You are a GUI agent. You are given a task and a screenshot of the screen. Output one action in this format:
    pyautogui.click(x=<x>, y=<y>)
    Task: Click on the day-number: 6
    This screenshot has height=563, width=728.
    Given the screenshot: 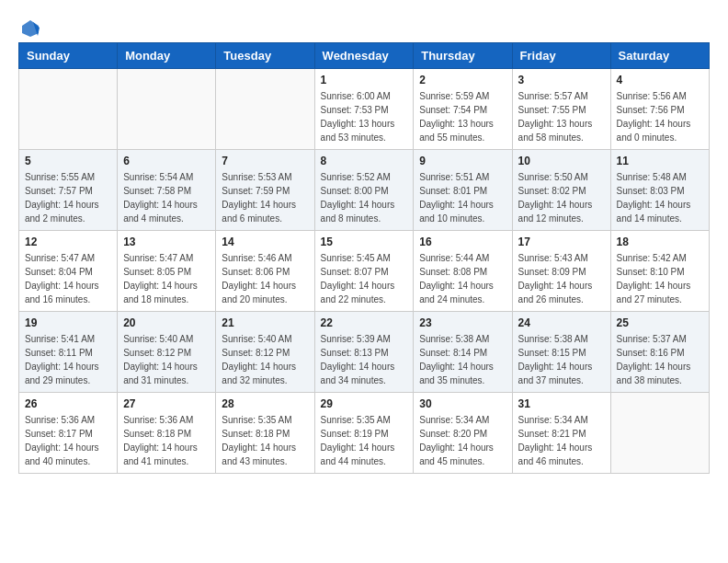 What is the action you would take?
    pyautogui.click(x=166, y=161)
    